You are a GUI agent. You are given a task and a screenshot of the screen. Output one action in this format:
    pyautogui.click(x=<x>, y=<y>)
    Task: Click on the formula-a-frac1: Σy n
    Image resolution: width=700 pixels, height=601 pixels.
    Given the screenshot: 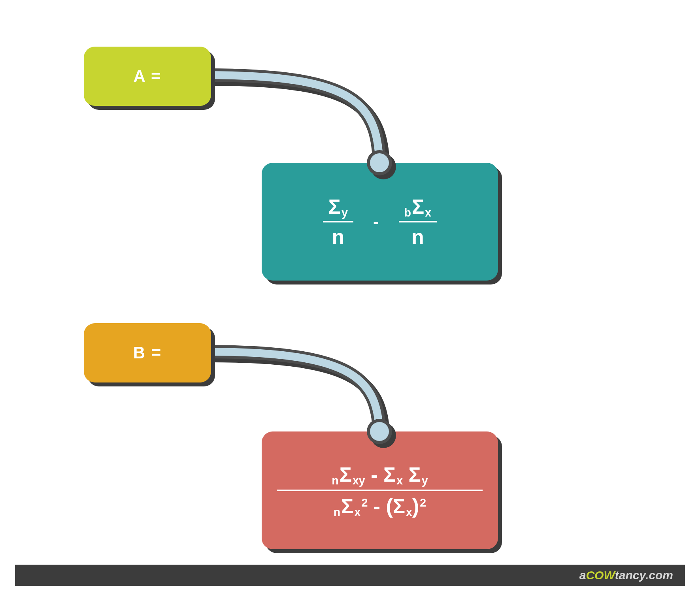 What is the action you would take?
    pyautogui.click(x=338, y=222)
    